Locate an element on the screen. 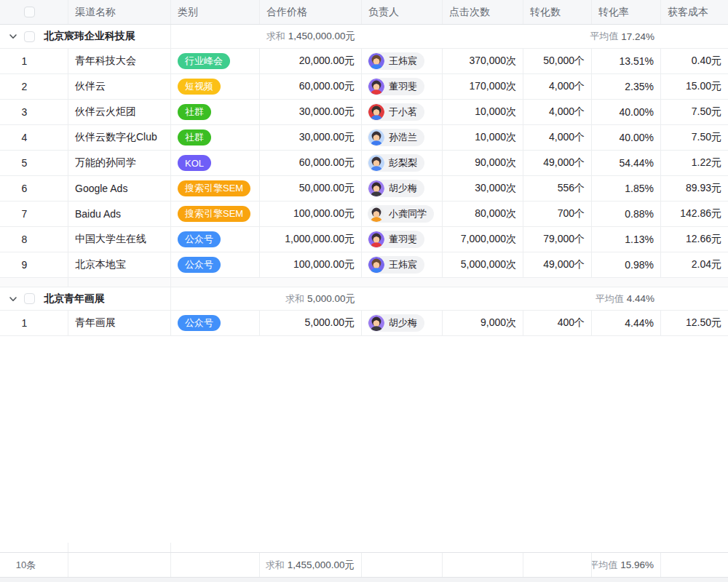  cell-rate: 40.00% is located at coordinates (626, 112).